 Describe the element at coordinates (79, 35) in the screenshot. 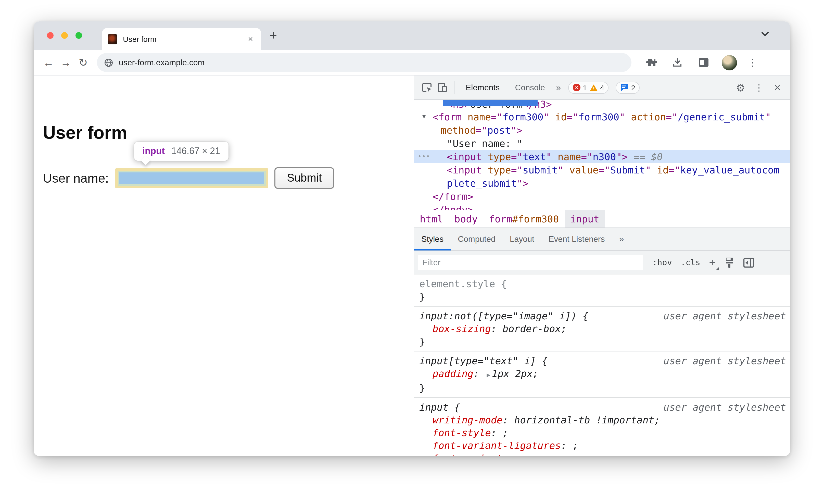

I see `maximize-window-button` at that location.